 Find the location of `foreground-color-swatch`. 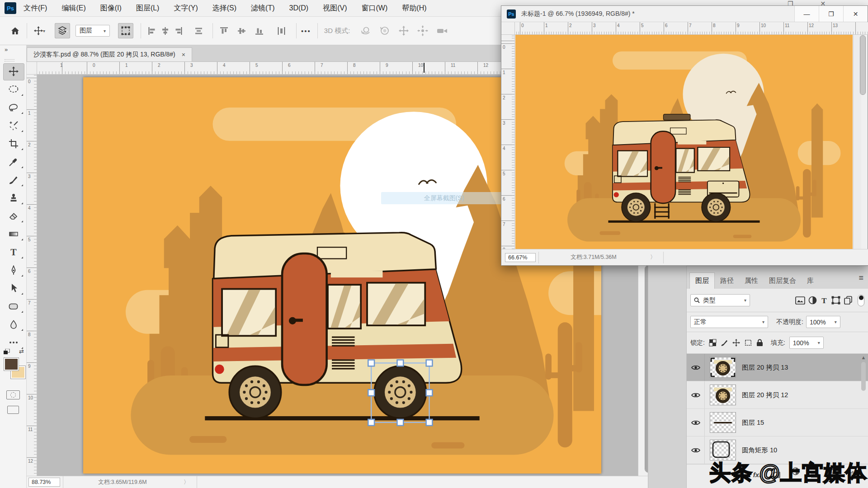

foreground-color-swatch is located at coordinates (11, 364).